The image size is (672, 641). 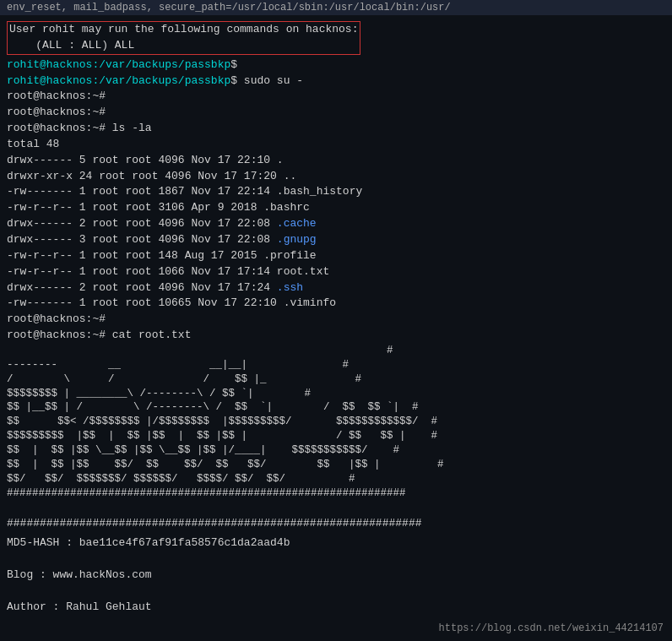 I want to click on topbar: env_reset, mail_badpass, secure_path=/us…, so click(x=336, y=8).